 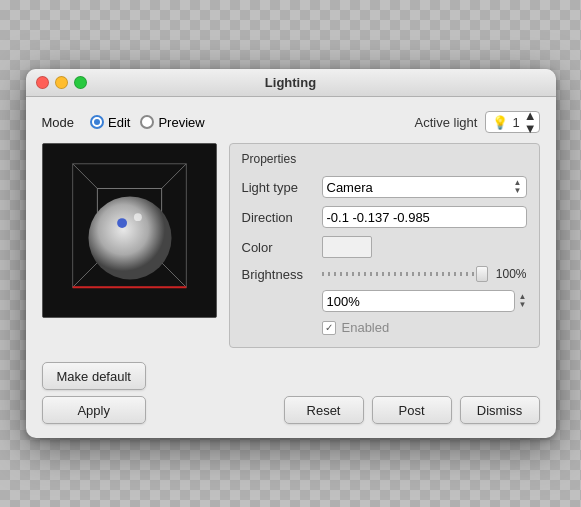 What do you see at coordinates (384, 247) in the screenshot?
I see `color-row: Color` at bounding box center [384, 247].